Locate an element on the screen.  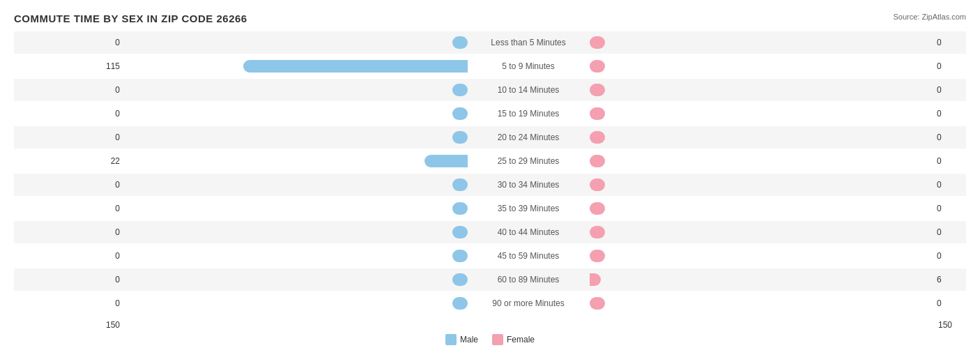
bar-row: 2225 to 29 Minutes0 is located at coordinates (490, 161).